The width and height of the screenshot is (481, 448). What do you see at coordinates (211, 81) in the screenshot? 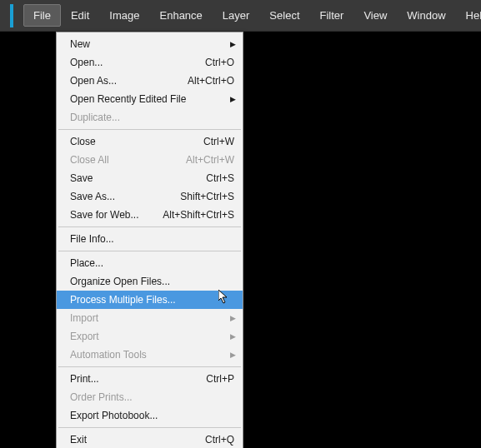
I see `menu-item-shortcut: Alt+Ctrl+O` at bounding box center [211, 81].